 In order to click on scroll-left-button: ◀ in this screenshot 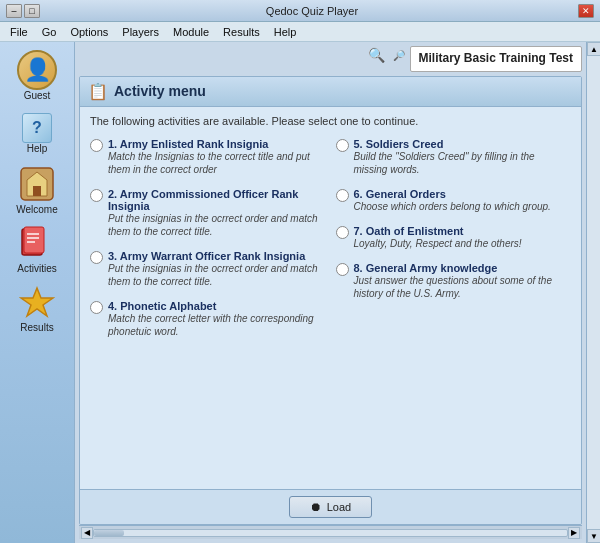, I will do `click(87, 533)`.